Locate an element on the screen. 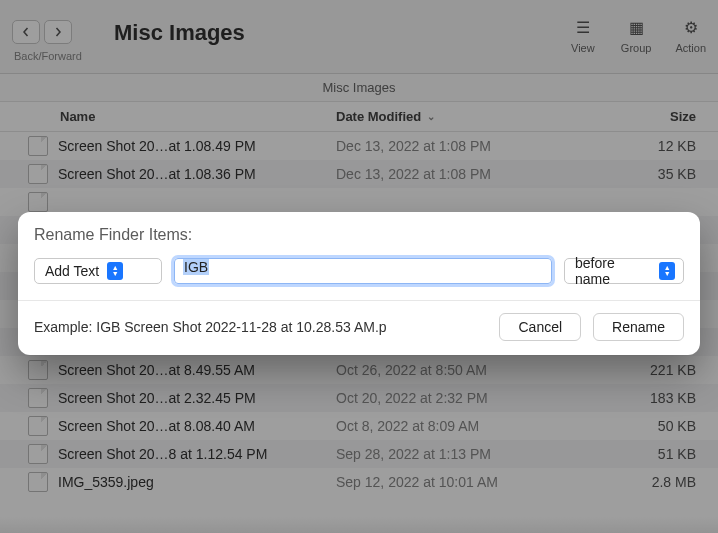 The height and width of the screenshot is (533, 718). pathbar-label: Misc Images is located at coordinates (360, 88).